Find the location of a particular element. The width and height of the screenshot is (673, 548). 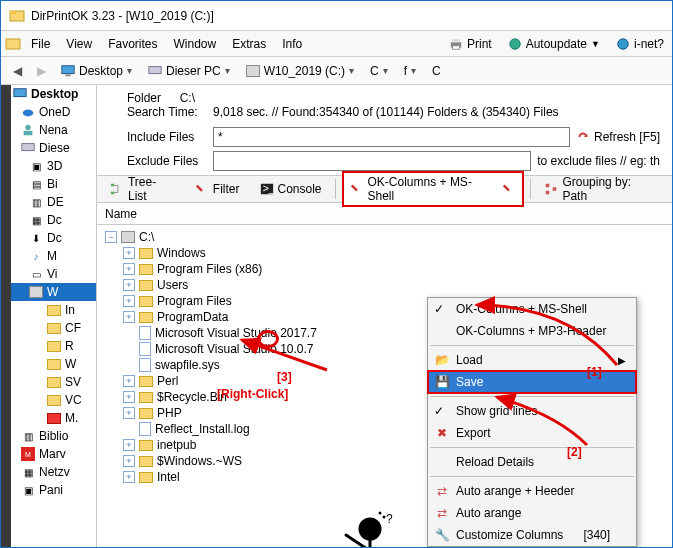

sidebar-item-desktop: Desktop is located at coordinates (54, 94).